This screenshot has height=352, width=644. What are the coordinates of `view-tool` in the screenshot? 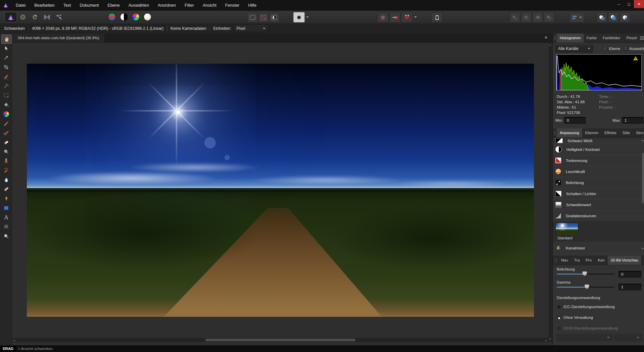 It's located at (7, 39).